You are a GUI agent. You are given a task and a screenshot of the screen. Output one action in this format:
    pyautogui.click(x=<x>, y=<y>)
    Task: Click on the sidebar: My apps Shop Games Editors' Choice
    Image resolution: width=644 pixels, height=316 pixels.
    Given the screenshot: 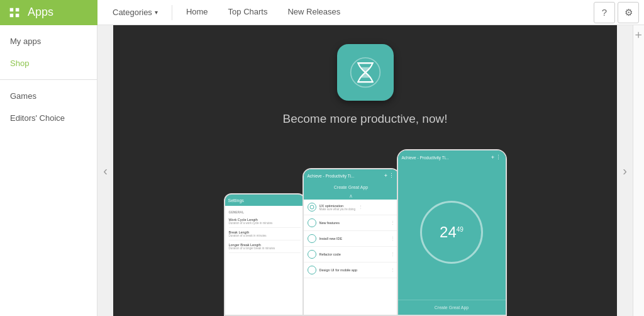 What is the action you would take?
    pyautogui.click(x=49, y=171)
    